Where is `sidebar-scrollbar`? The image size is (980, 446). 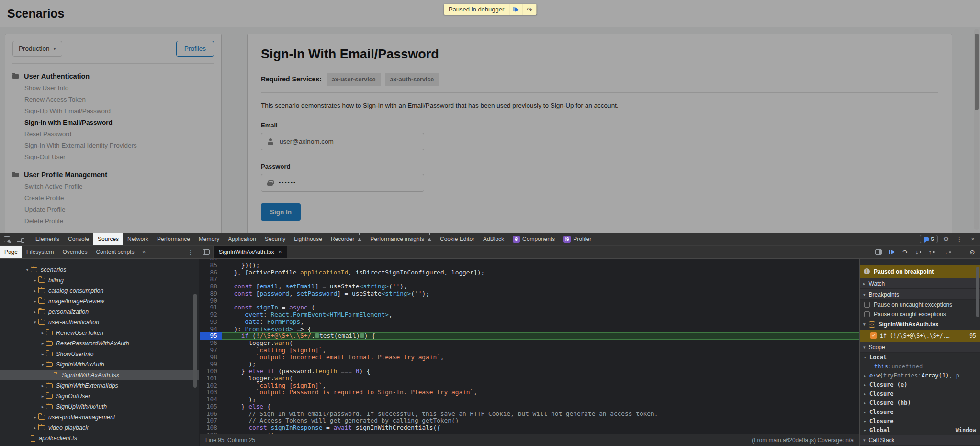 sidebar-scrollbar is located at coordinates (978, 292).